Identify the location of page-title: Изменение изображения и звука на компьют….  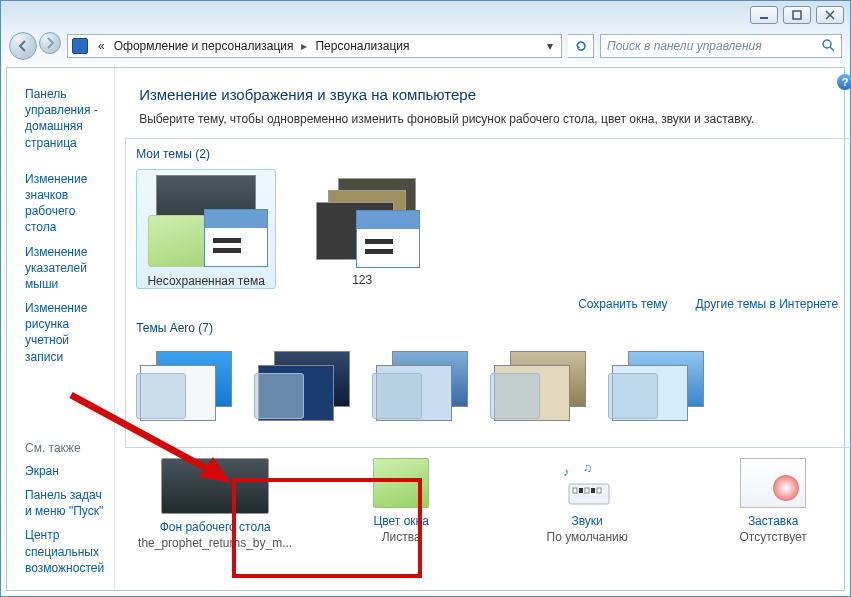
(483, 90).